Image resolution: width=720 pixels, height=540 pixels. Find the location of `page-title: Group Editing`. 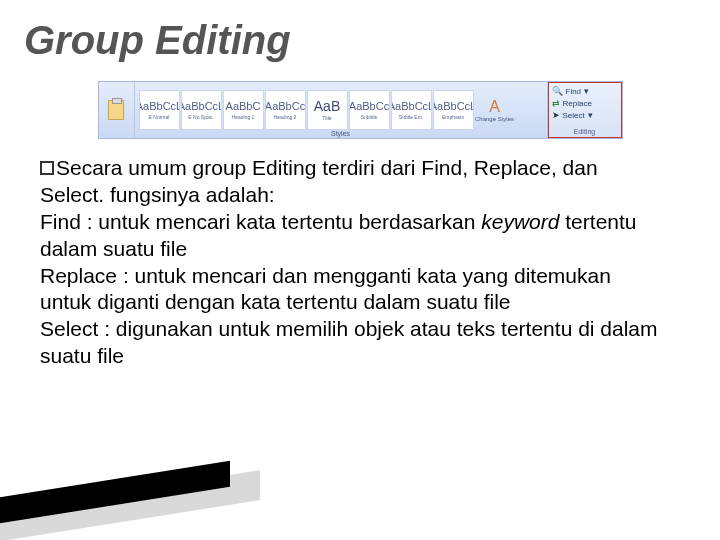

page-title: Group Editing is located at coordinates (360, 36).